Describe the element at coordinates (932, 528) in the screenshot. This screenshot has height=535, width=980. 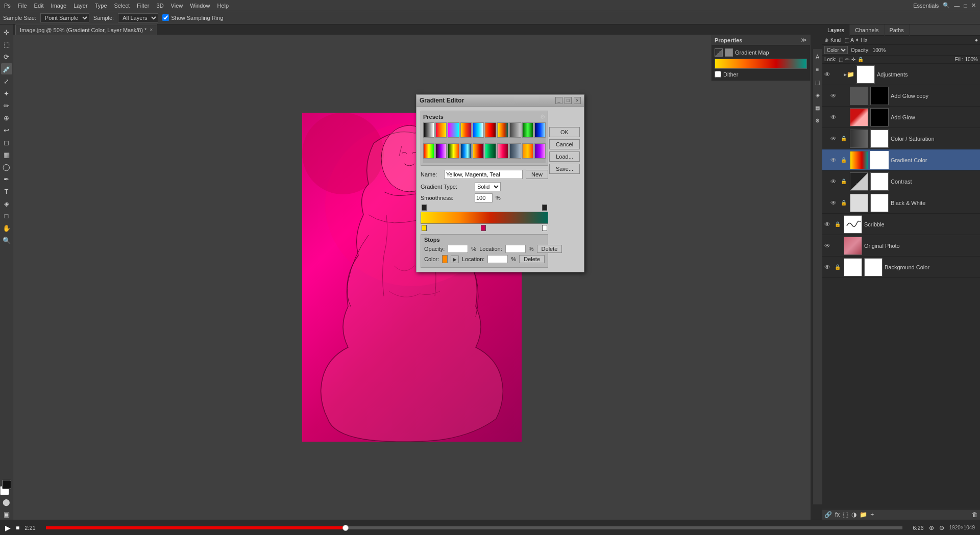
I see `zoom-in-icon: ⊕` at that location.